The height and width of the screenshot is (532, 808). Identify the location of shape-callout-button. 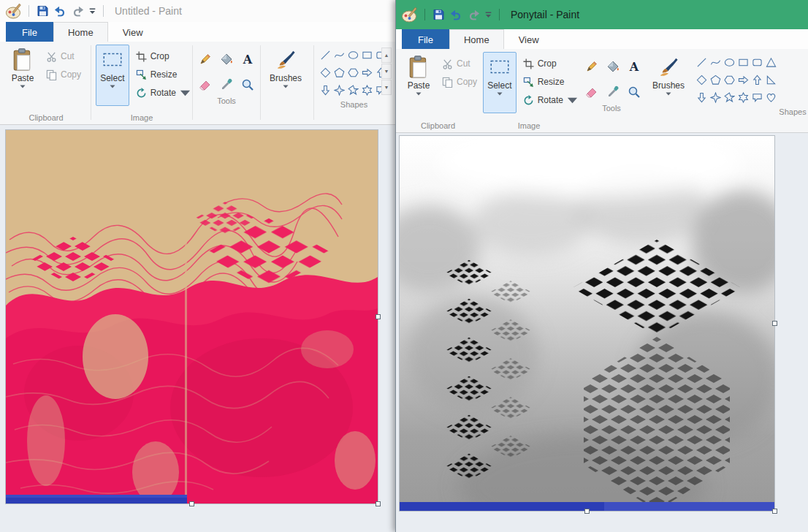
(757, 97).